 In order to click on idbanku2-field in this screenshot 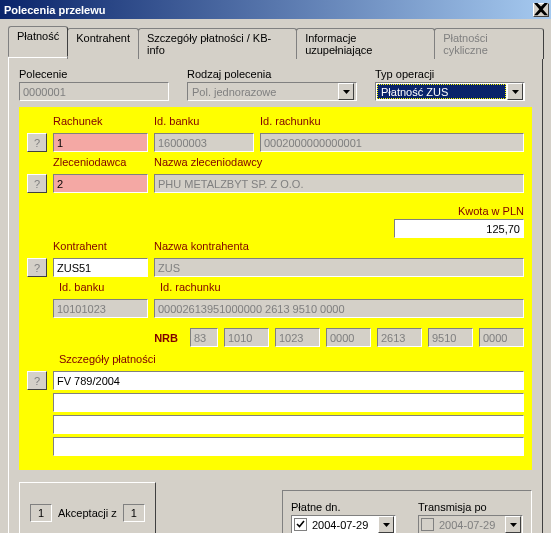, I will do `click(100, 308)`.